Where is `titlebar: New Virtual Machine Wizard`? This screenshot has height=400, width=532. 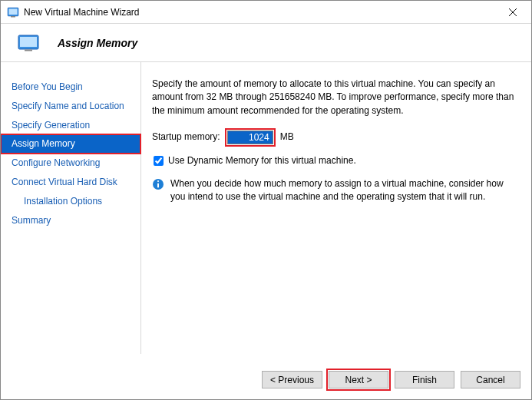
titlebar: New Virtual Machine Wizard is located at coordinates (266, 12).